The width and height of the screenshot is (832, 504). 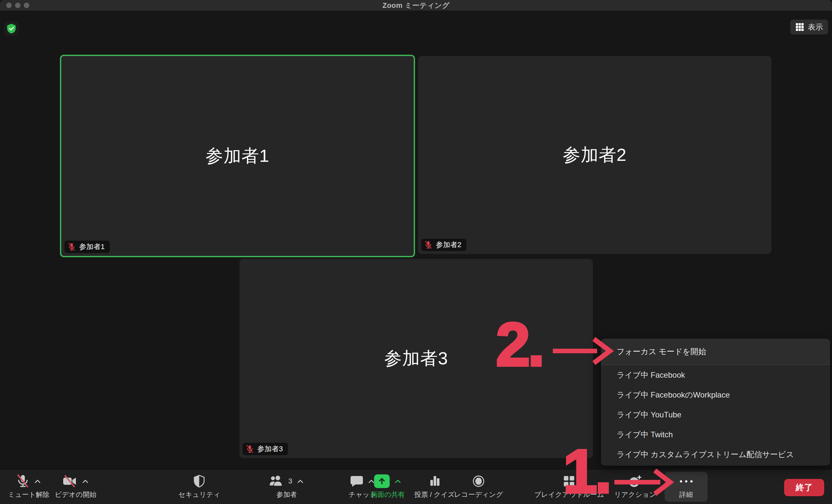 What do you see at coordinates (686, 481) in the screenshot?
I see `ellipsis-icon` at bounding box center [686, 481].